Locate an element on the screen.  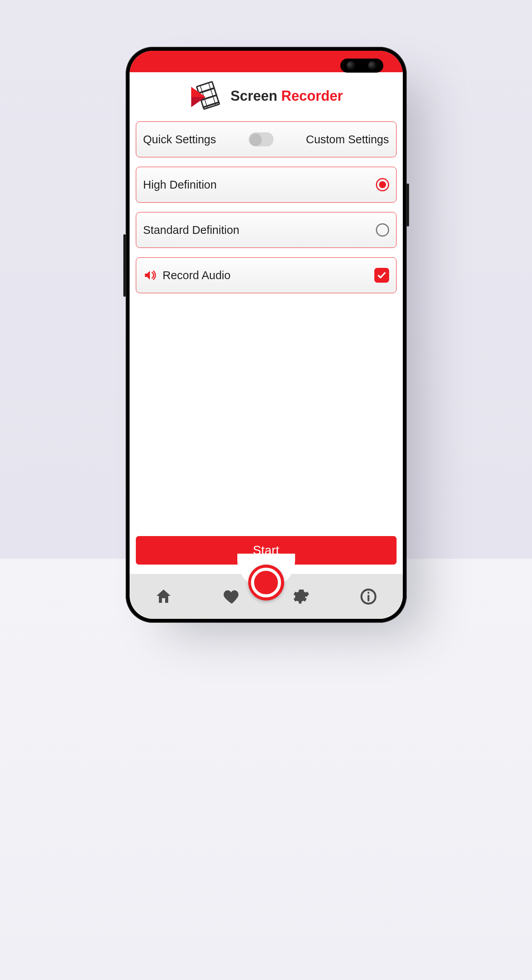
record-audio-checkbox is located at coordinates (382, 275).